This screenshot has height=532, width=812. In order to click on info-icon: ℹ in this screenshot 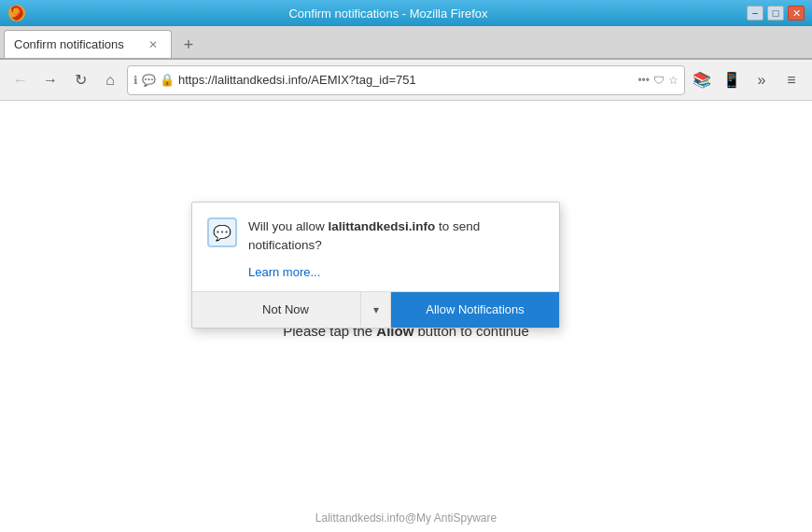, I will do `click(136, 80)`.